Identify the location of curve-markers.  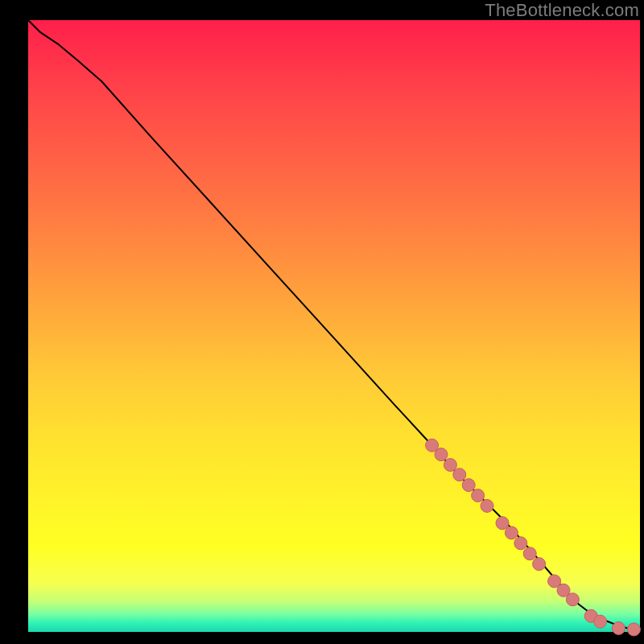
(533, 538).